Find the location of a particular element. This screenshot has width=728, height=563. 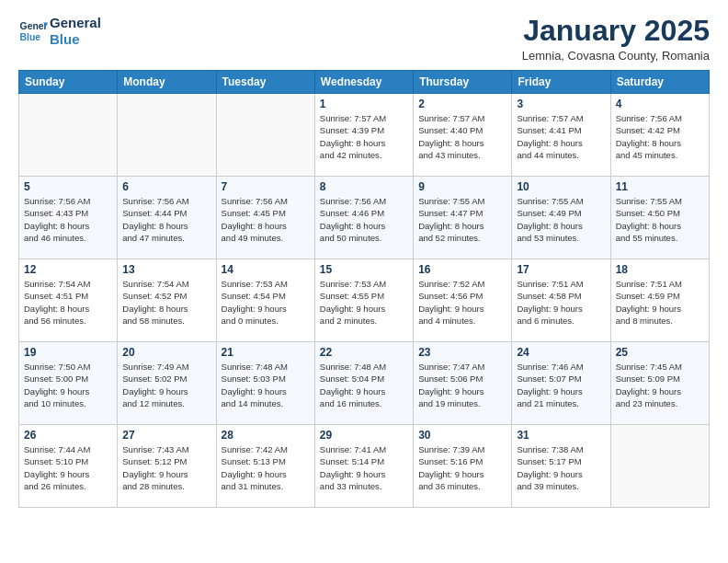

day-number: 23 is located at coordinates (462, 352).